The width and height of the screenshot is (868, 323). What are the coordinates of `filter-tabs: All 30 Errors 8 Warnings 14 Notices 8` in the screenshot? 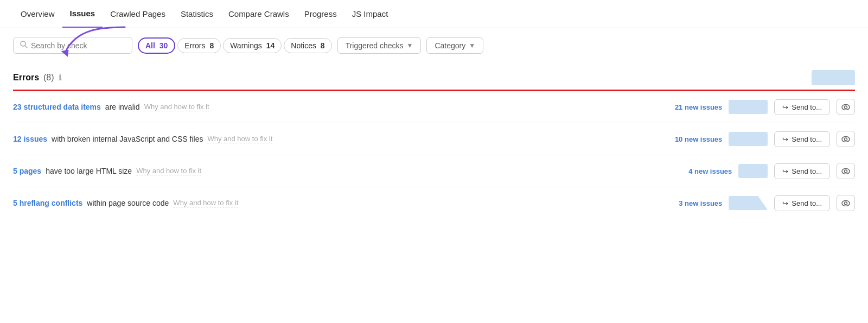 It's located at (235, 46).